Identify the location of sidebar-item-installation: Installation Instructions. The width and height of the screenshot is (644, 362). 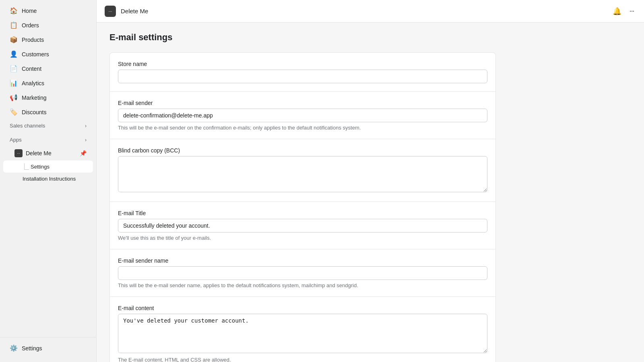
(48, 179).